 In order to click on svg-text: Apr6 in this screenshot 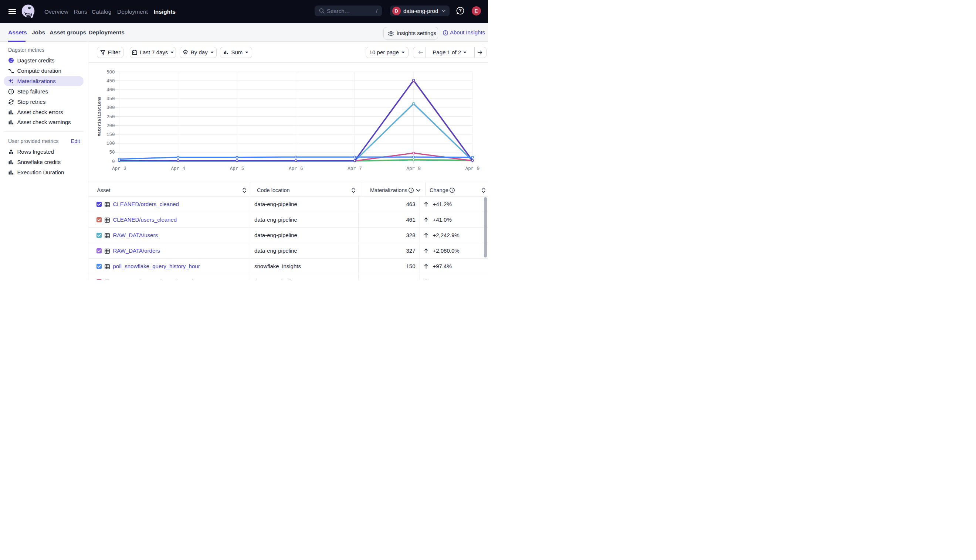, I will do `click(296, 169)`.